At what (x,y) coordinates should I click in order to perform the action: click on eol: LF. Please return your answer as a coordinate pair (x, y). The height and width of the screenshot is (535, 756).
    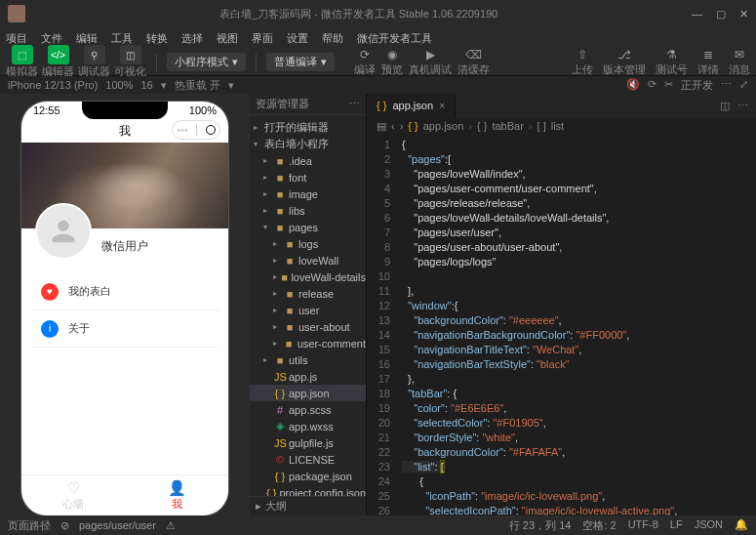
    Looking at the image, I should click on (677, 525).